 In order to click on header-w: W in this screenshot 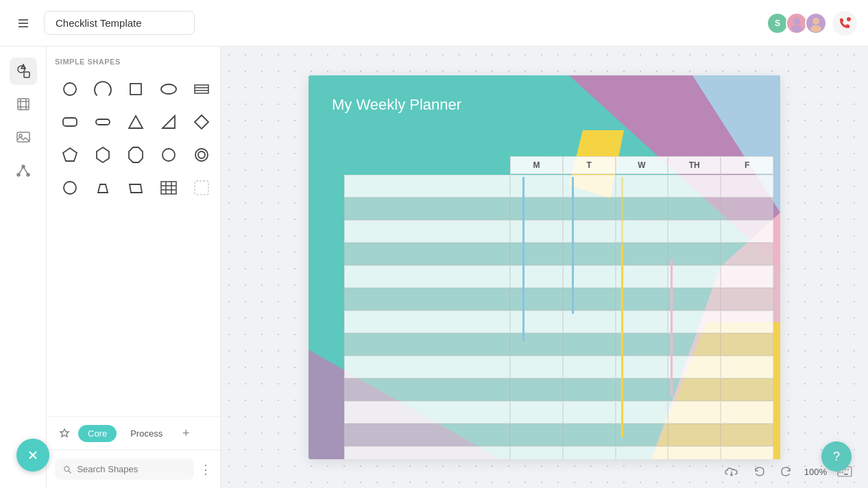, I will do `click(642, 165)`.